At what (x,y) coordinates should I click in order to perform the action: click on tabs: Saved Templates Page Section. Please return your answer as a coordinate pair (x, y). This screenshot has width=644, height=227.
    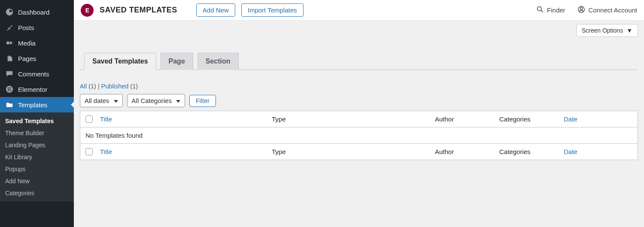
    Looking at the image, I should click on (359, 61).